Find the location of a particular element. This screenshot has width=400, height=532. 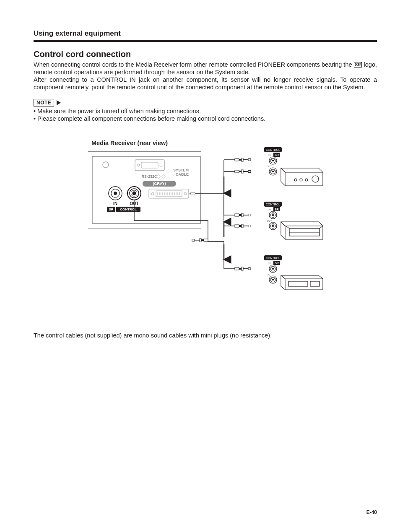

note-heading: NOTE is located at coordinates (205, 103).